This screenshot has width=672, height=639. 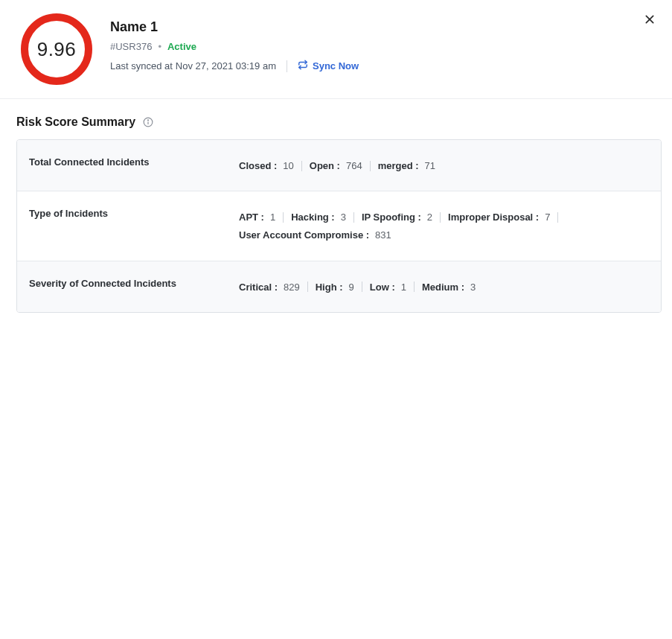 I want to click on stat-label: User Account Compromise :, so click(x=304, y=235).